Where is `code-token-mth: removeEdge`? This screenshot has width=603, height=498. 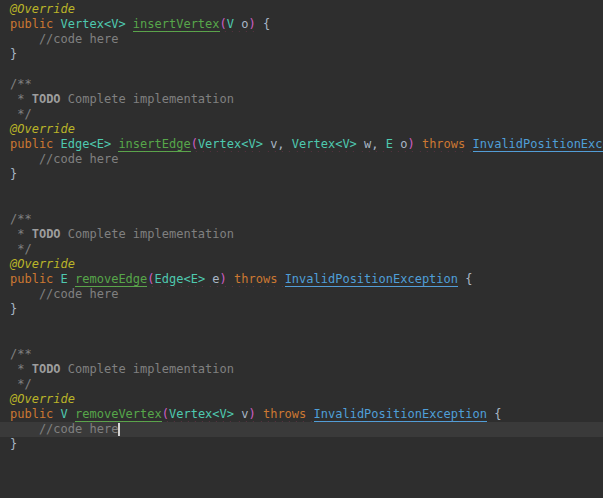
code-token-mth: removeEdge is located at coordinates (111, 280).